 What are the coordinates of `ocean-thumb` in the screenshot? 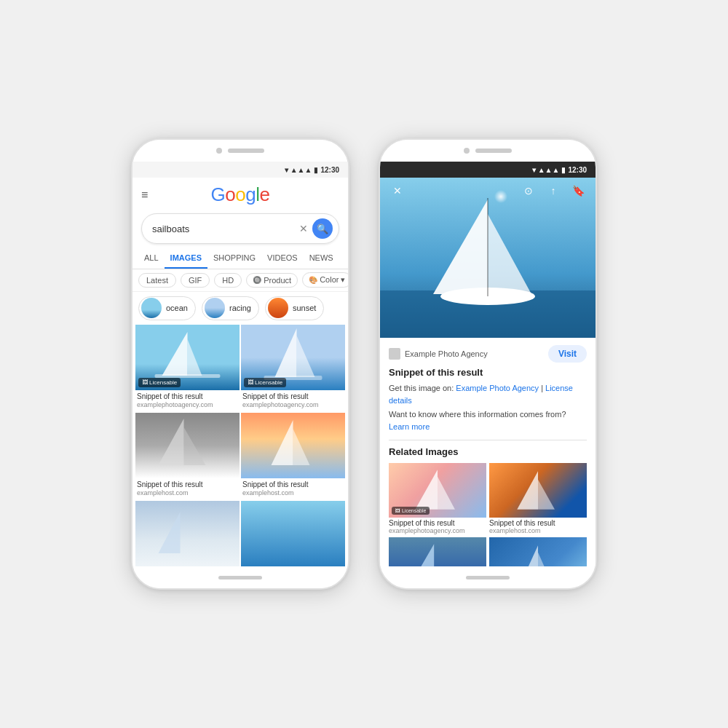 It's located at (151, 308).